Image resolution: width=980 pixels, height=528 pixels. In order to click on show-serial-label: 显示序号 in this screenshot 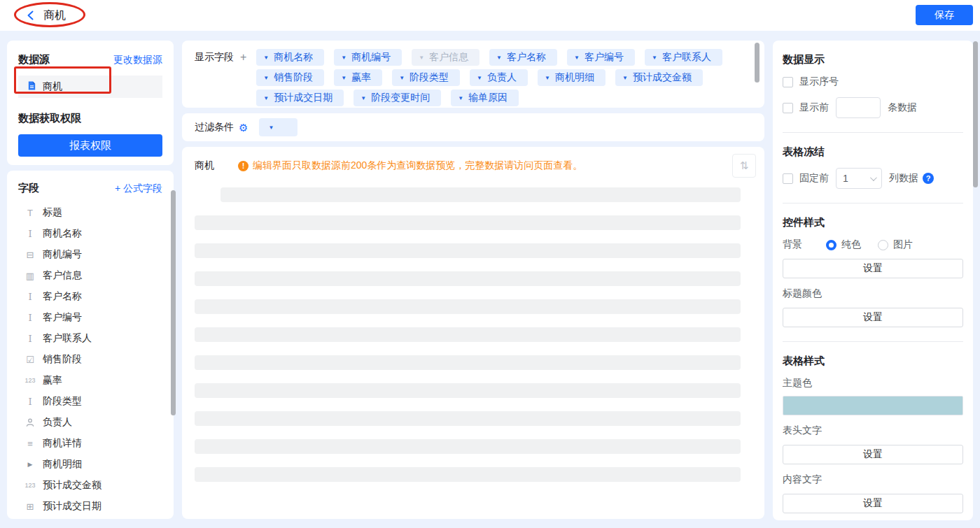, I will do `click(819, 82)`.